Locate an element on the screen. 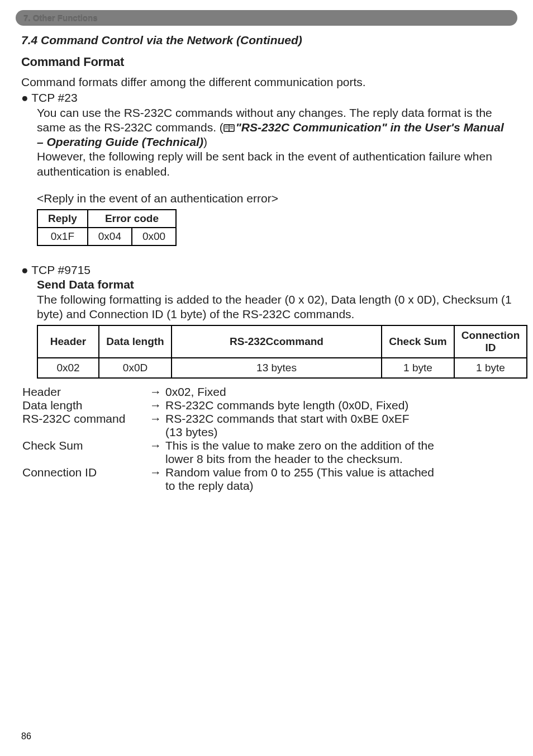  command-format-heading: Command Format is located at coordinates (266, 62).